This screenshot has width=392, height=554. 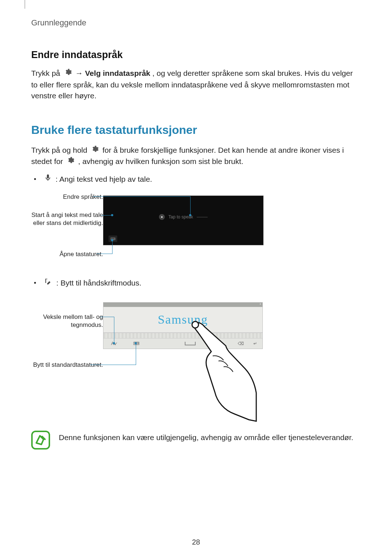 I want to click on enter-button: ↵, so click(x=255, y=344).